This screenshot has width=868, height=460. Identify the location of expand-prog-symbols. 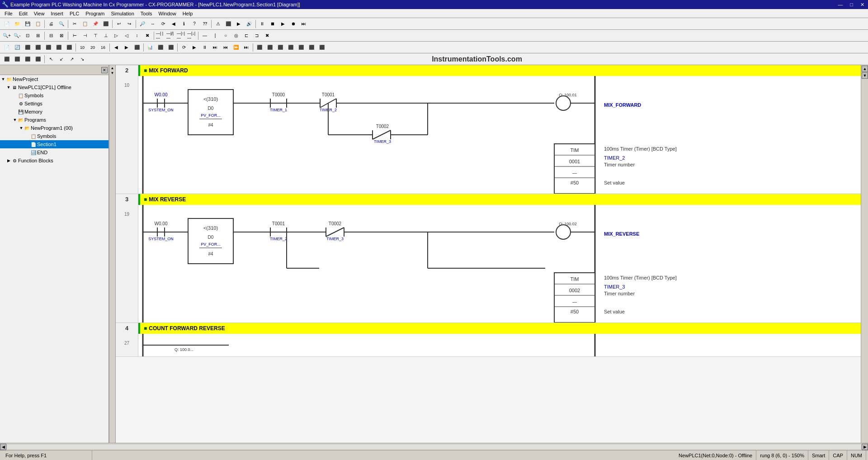
(28, 136).